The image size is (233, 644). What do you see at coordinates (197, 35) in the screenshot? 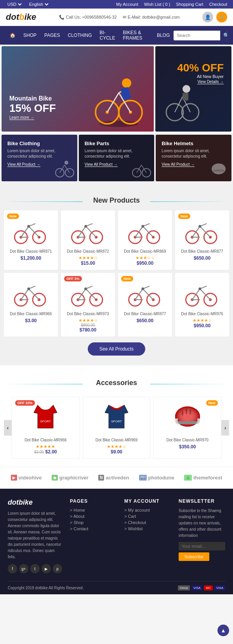
I see `search-input` at bounding box center [197, 35].